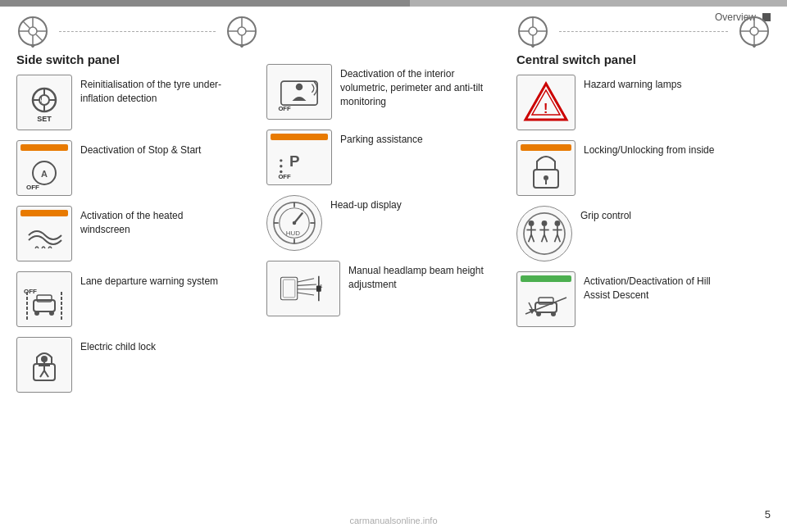 This screenshot has height=532, width=787. I want to click on parking-icon: P OFF, so click(299, 160).